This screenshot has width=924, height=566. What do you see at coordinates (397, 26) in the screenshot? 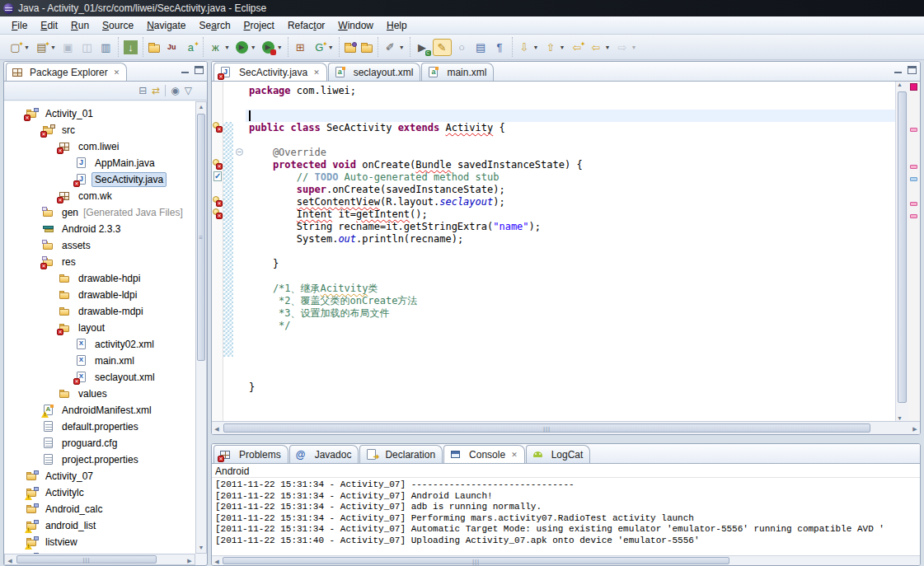
I see `menu-help: Help` at bounding box center [397, 26].